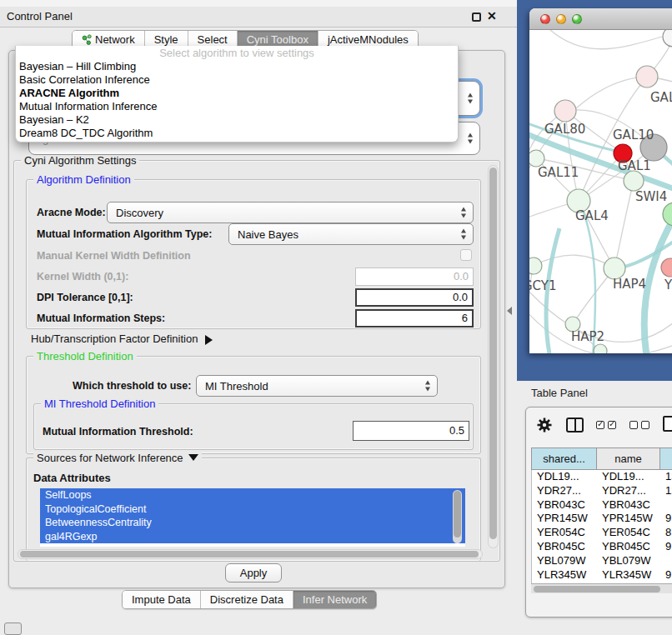 Image resolution: width=672 pixels, height=635 pixels. Describe the element at coordinates (666, 492) in the screenshot. I see `table-cell: 12` at that location.